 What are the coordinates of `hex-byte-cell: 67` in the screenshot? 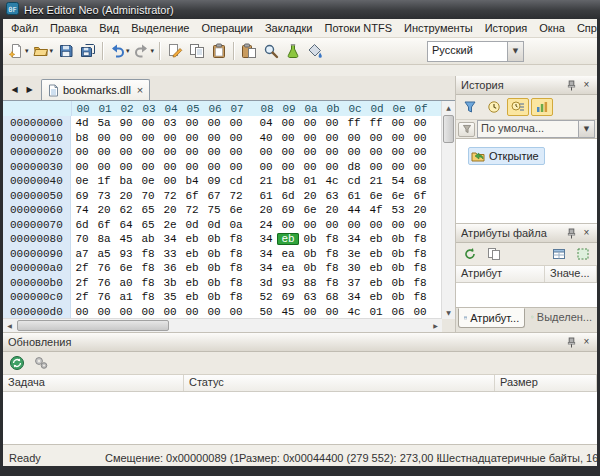 It's located at (214, 196).